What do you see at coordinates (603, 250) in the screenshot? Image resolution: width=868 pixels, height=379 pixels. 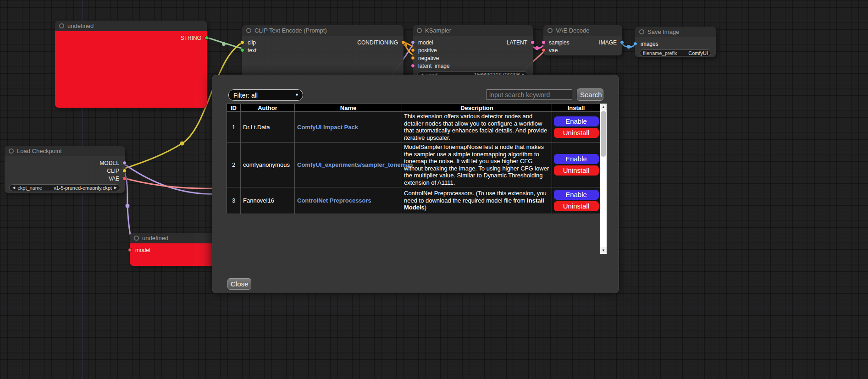 I see `scroll-down-icon: ▼` at bounding box center [603, 250].